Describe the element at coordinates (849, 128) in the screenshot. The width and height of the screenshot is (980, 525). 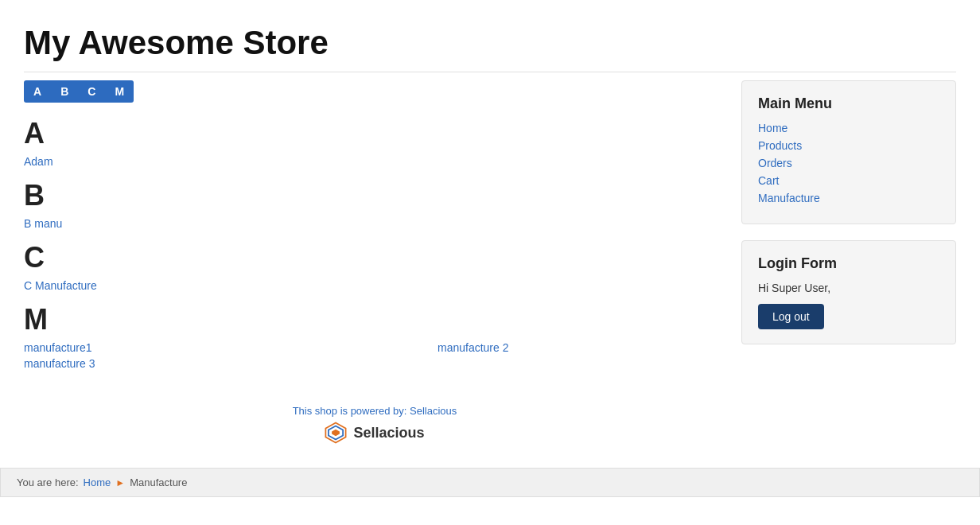
I see `menu-item-home: Home` at that location.